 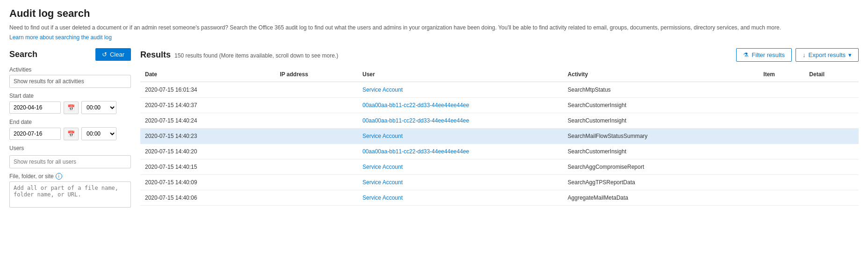 What do you see at coordinates (239, 55) in the screenshot?
I see `results-title: Results 150 results found (More items av…` at bounding box center [239, 55].